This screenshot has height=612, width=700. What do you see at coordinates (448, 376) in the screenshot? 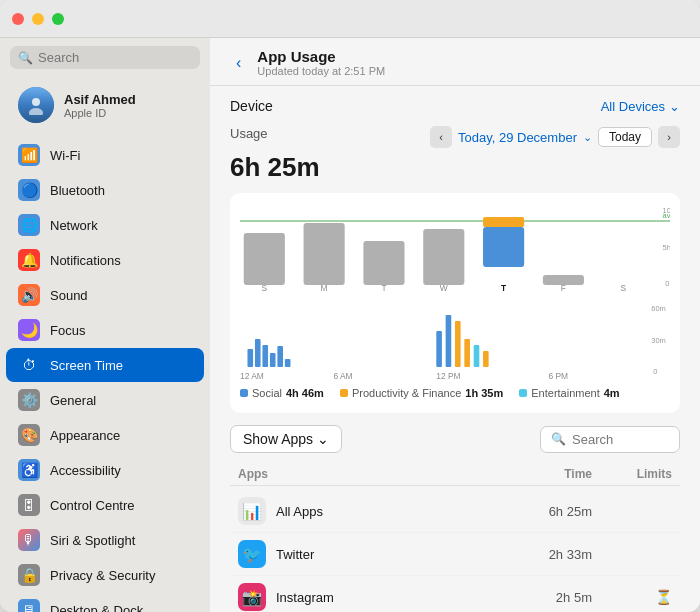
I see `svg-text: 12 PM` at bounding box center [448, 376].